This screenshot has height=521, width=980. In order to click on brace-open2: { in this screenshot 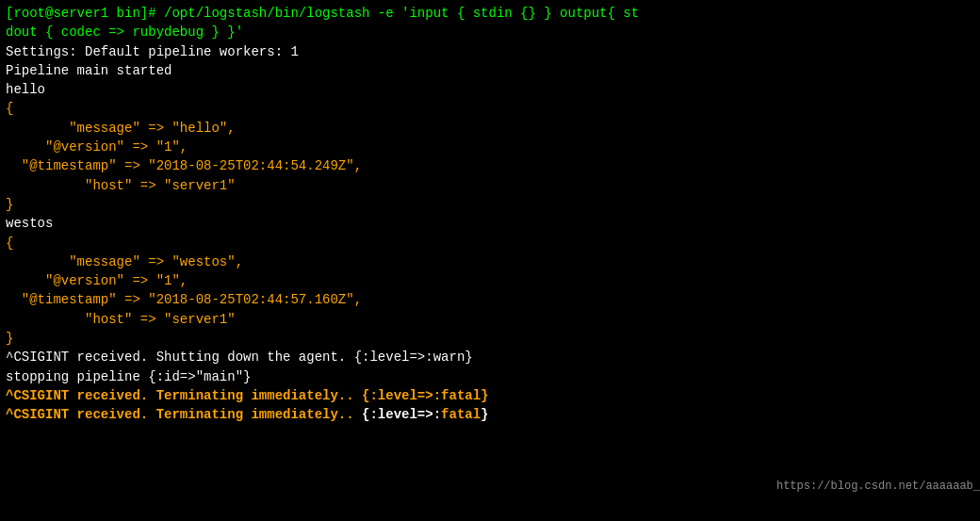, I will do `click(490, 243)`.